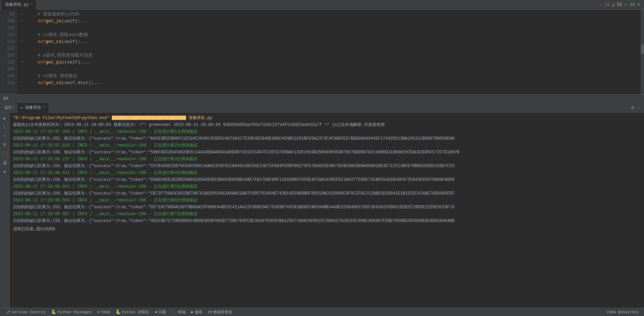  Describe the element at coordinates (327, 207) in the screenshot. I see `run-result-6: 识别到的缺口距离为:253。验证结果为：{"success":true,"tok…` at that location.